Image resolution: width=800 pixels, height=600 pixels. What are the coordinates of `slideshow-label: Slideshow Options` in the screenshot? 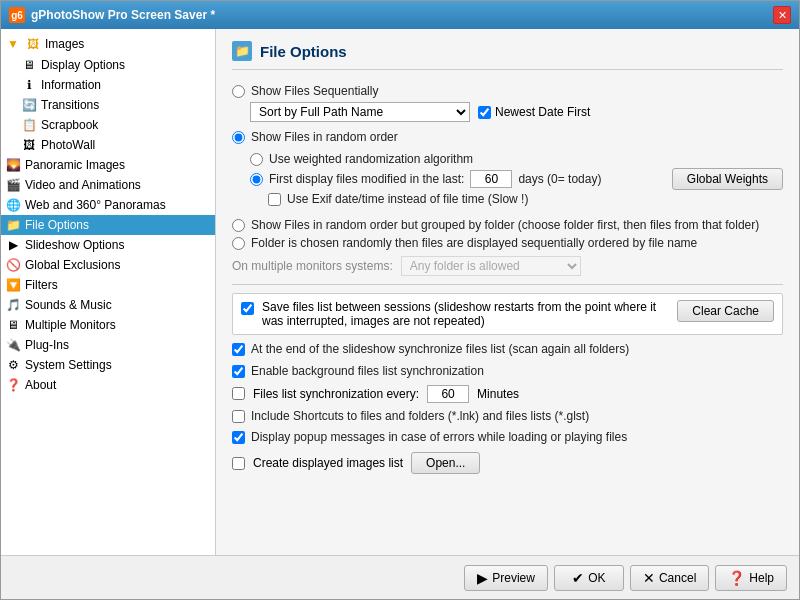 It's located at (74, 245).